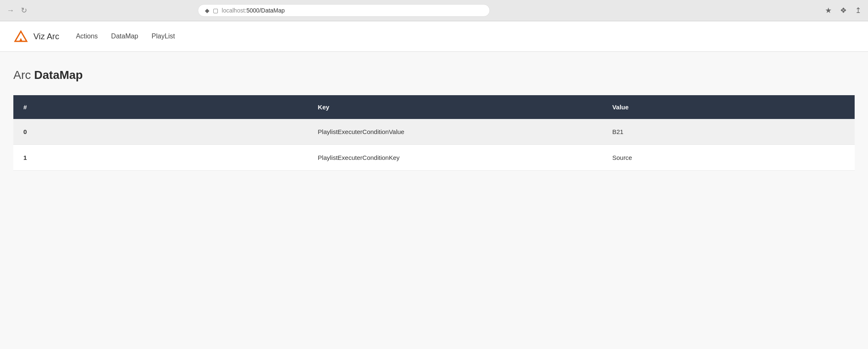  Describe the element at coordinates (858, 10) in the screenshot. I see `download-icon: ↥` at that location.